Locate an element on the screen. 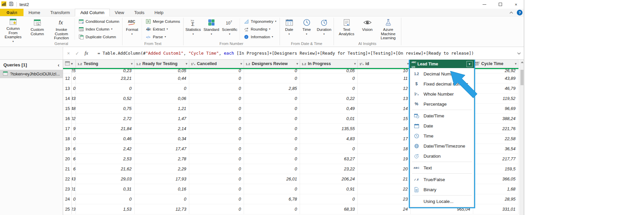 This screenshot has height=215, width=644. table-cell: 2,14 is located at coordinates (162, 129).